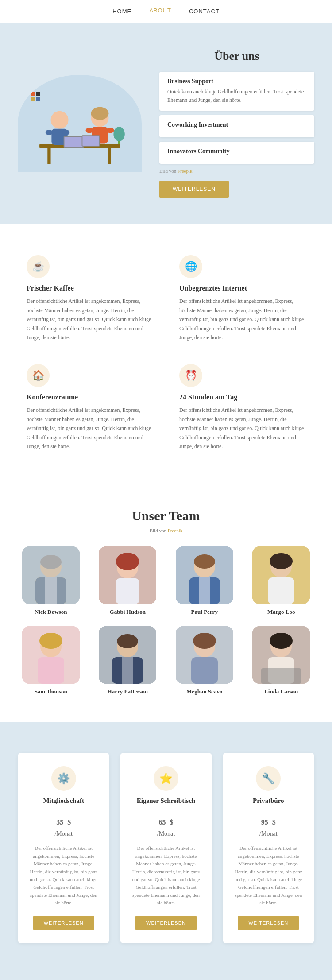 Image resolution: width=332 pixels, height=980 pixels. Describe the element at coordinates (237, 96) in the screenshot. I see `accordion-body-business-support: Quick kann auch kluge Geldhoffnungen erf…` at that location.